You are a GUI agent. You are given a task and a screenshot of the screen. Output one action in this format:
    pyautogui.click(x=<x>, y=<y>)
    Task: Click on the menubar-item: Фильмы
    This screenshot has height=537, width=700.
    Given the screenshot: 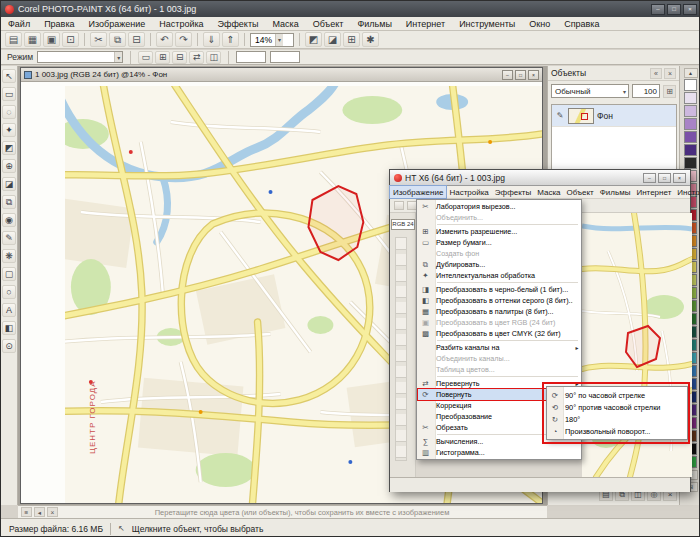 What is the action you would take?
    pyautogui.click(x=374, y=24)
    